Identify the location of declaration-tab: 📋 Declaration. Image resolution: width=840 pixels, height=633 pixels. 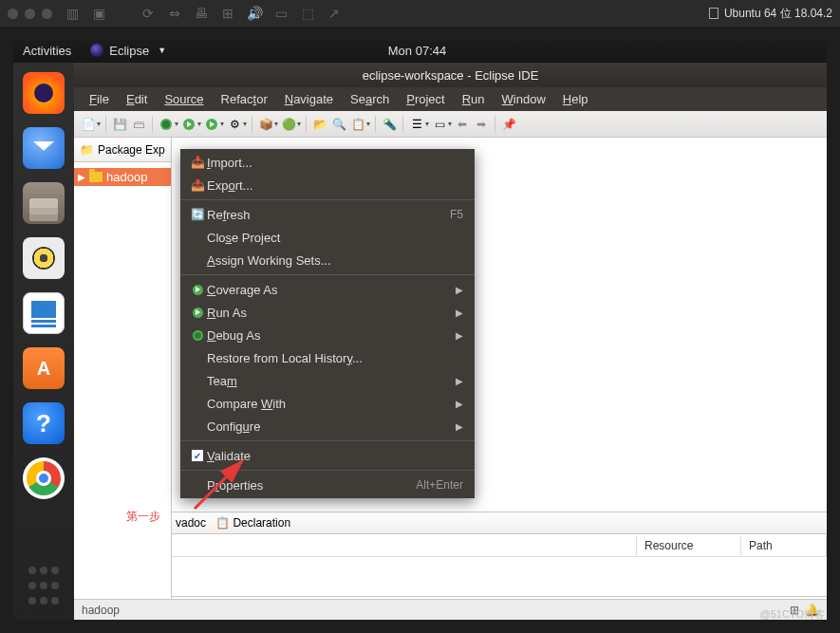
(252, 523).